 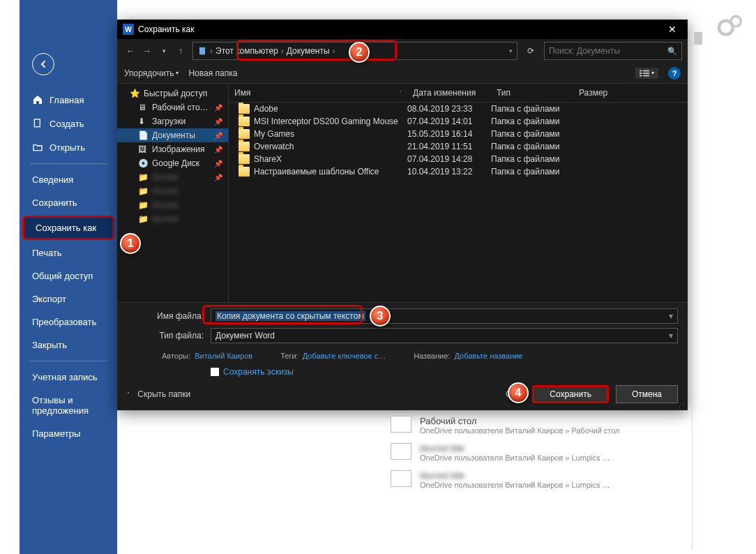 What do you see at coordinates (674, 73) in the screenshot?
I see `help-icon: ?` at bounding box center [674, 73].